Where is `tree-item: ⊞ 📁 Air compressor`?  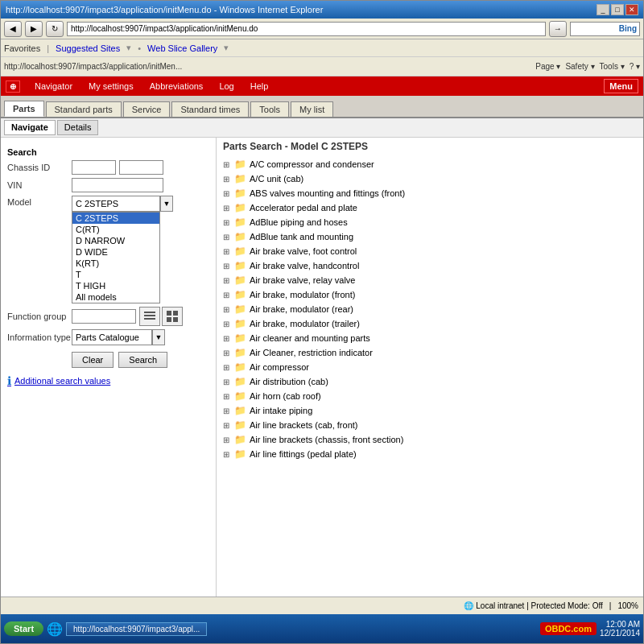
tree-item: ⊞ 📁 Air compressor is located at coordinates (430, 367).